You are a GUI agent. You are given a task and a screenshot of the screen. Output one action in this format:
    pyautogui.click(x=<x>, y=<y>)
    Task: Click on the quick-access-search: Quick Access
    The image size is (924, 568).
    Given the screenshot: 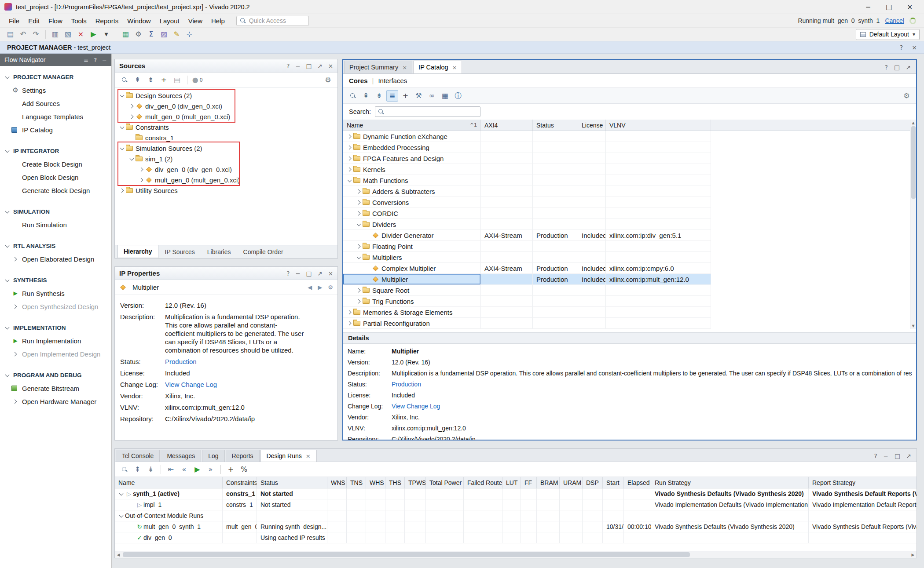 What is the action you would take?
    pyautogui.click(x=273, y=21)
    